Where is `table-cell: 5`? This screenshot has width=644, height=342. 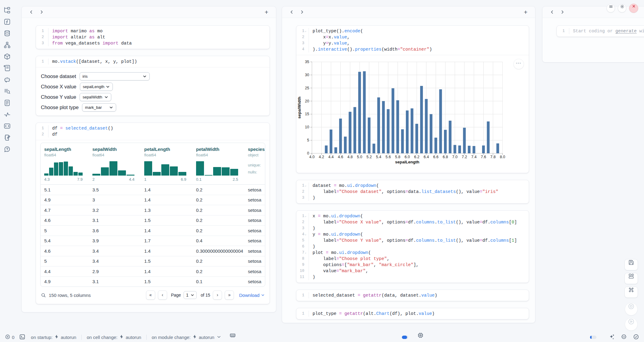
table-cell: 5 is located at coordinates (65, 261).